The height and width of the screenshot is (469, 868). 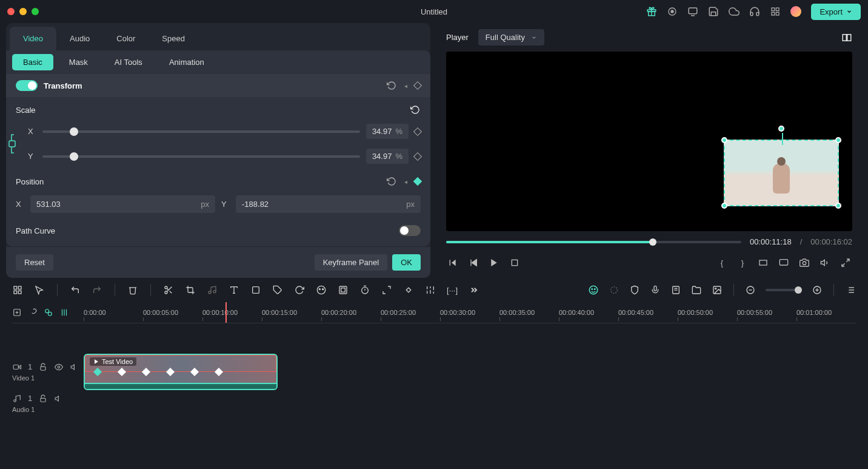 I want to click on mic-icon, so click(x=655, y=290).